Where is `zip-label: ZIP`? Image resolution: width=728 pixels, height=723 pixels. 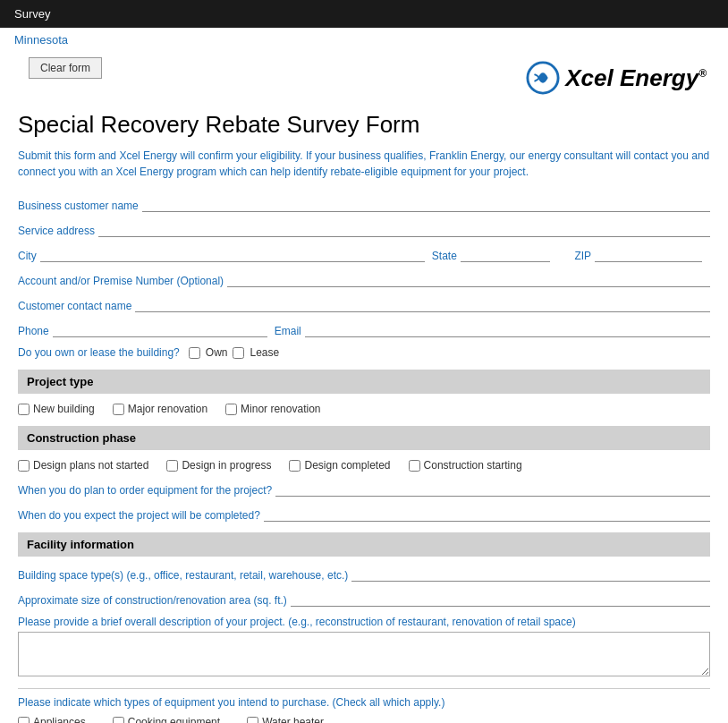 zip-label: ZIP is located at coordinates (583, 256).